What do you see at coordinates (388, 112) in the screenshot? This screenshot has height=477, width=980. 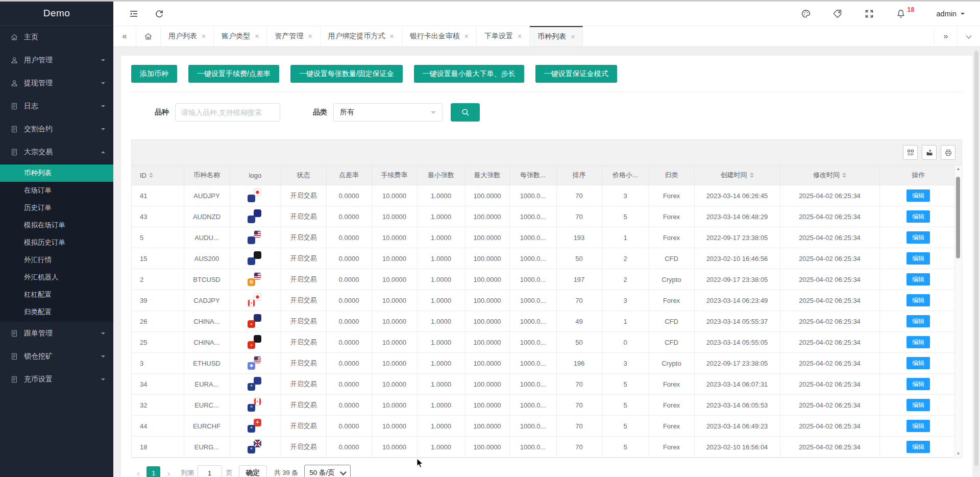 I see `category-select: 所有` at bounding box center [388, 112].